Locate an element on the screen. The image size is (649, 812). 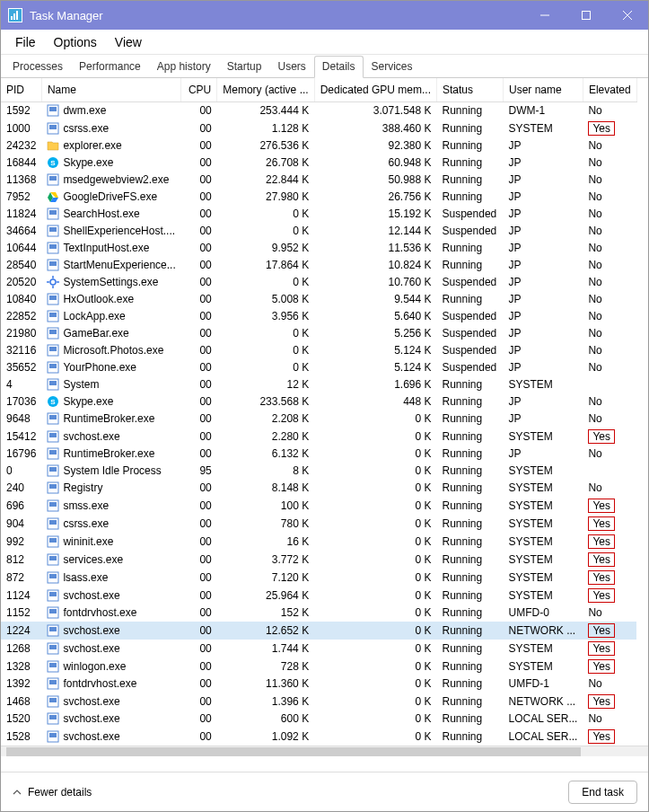
cell-memory: 6.132 K is located at coordinates (266, 455).